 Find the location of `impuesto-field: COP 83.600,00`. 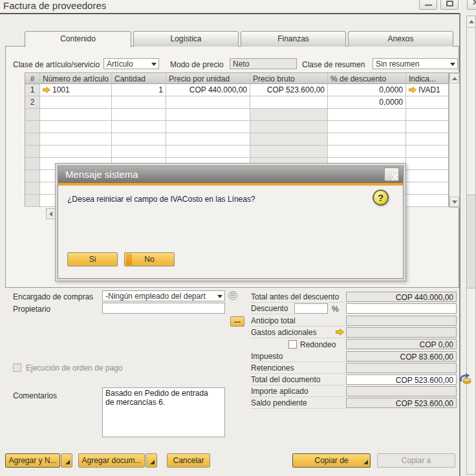

impuesto-field: COP 83.600,00 is located at coordinates (401, 356).